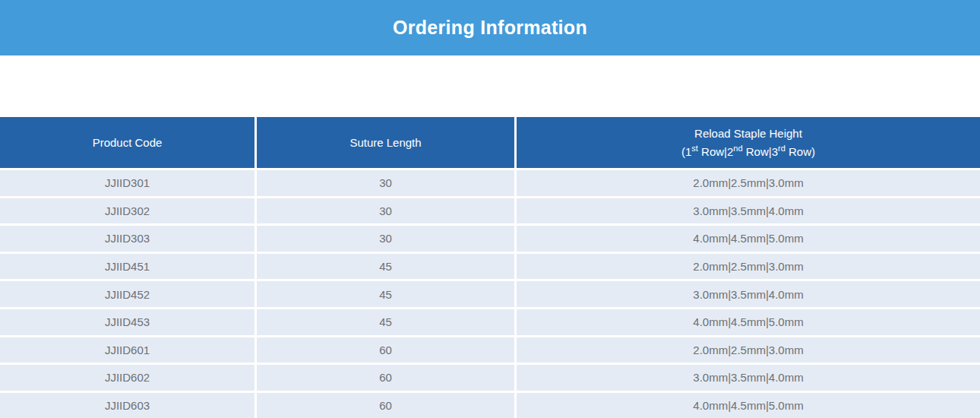  Describe the element at coordinates (490, 27) in the screenshot. I see `page-title: Ordering Information` at that location.